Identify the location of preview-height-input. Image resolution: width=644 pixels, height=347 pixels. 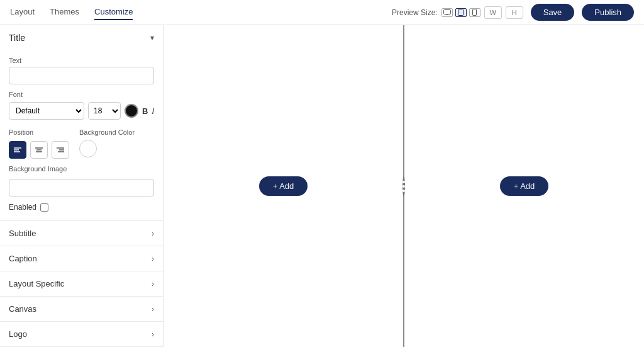
(514, 13).